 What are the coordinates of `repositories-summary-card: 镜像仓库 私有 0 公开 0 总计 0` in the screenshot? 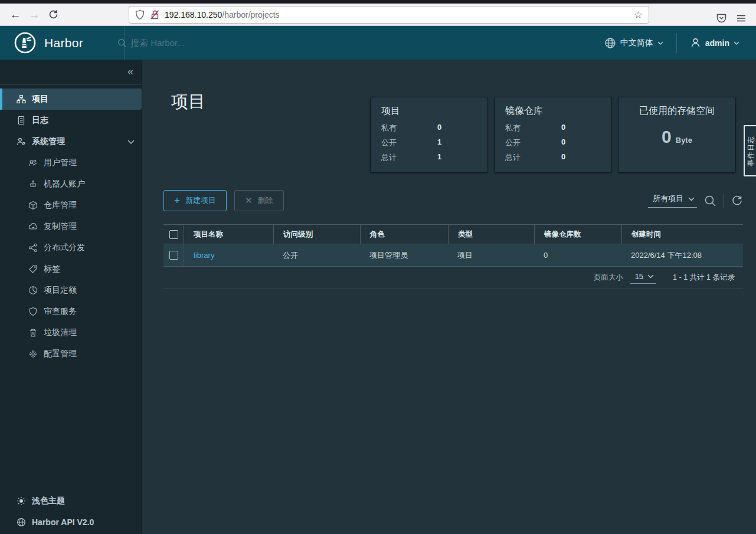 It's located at (553, 135).